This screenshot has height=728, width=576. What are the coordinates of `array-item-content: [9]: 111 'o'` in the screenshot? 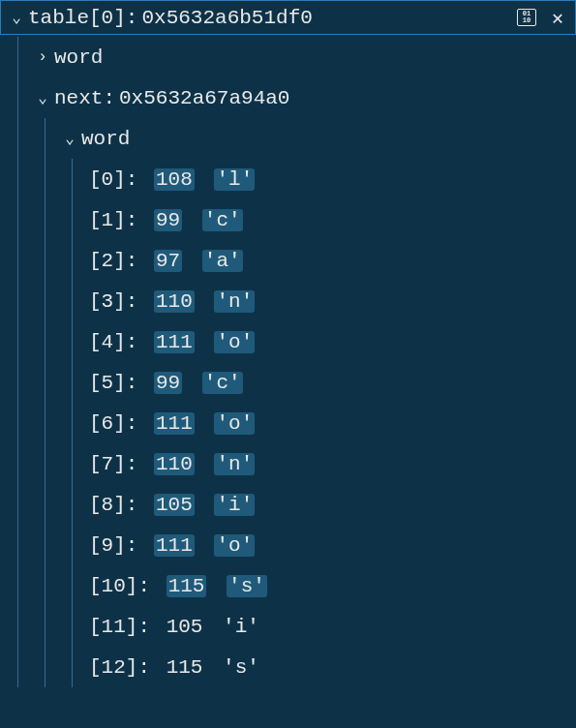 It's located at (172, 546).